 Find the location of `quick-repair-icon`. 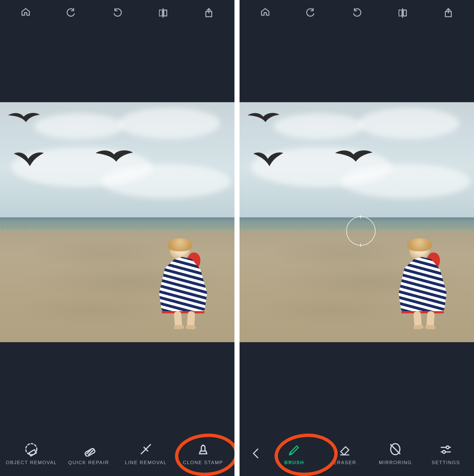

quick-repair-icon is located at coordinates (89, 449).